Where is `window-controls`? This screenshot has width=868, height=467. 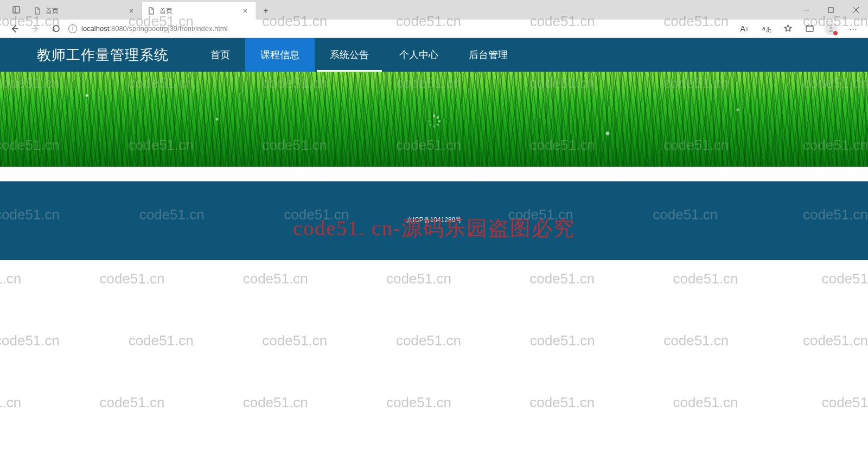
window-controls is located at coordinates (831, 10).